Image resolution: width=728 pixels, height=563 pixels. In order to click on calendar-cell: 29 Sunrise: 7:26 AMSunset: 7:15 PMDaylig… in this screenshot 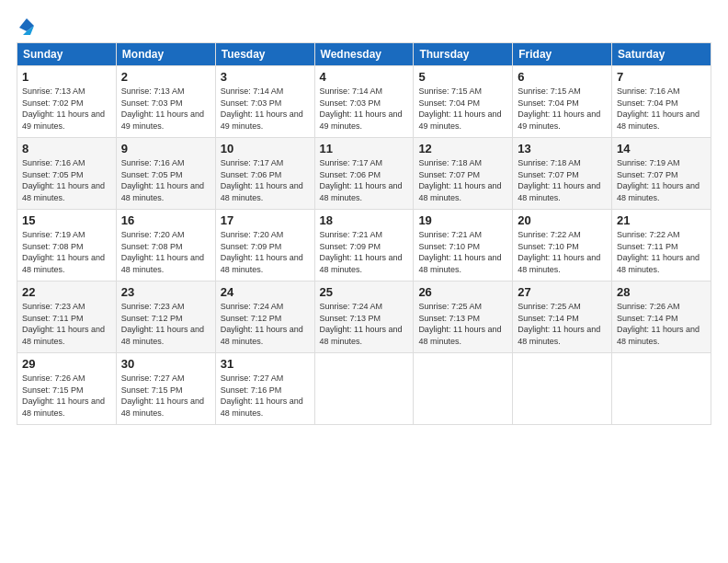, I will do `click(67, 389)`.